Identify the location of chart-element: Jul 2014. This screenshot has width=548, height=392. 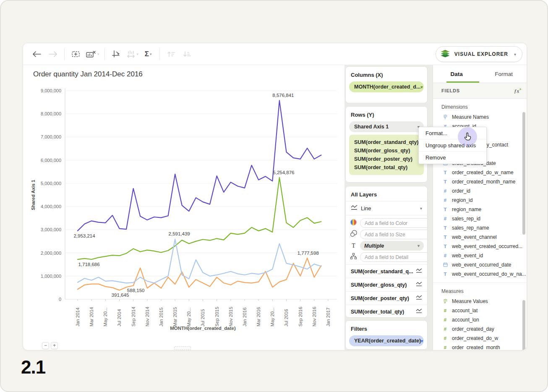
(119, 318).